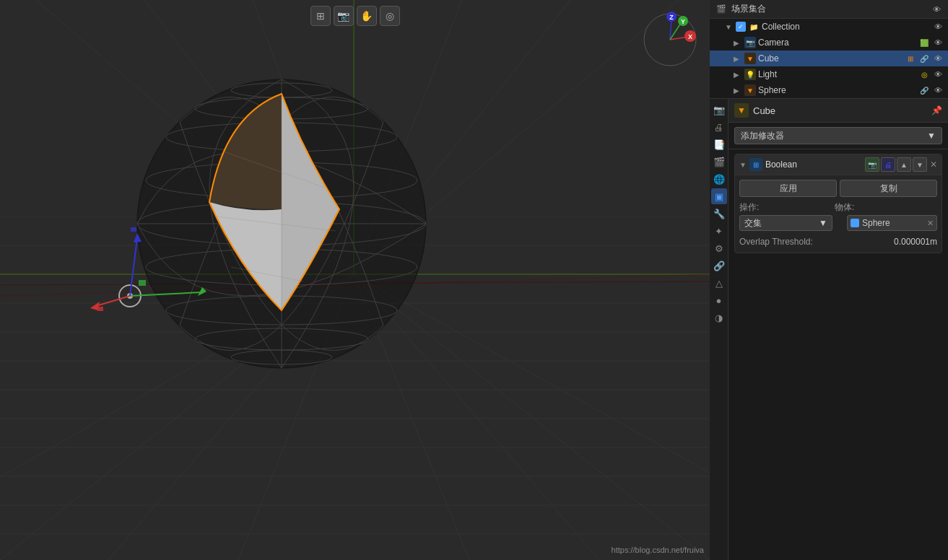  Describe the element at coordinates (829, 49) in the screenshot. I see `outliner: 🎬 场景集合 👁 ▼ ✓ 📁 Collection 👁 ▶ 📷 Camera 🟩…` at that location.